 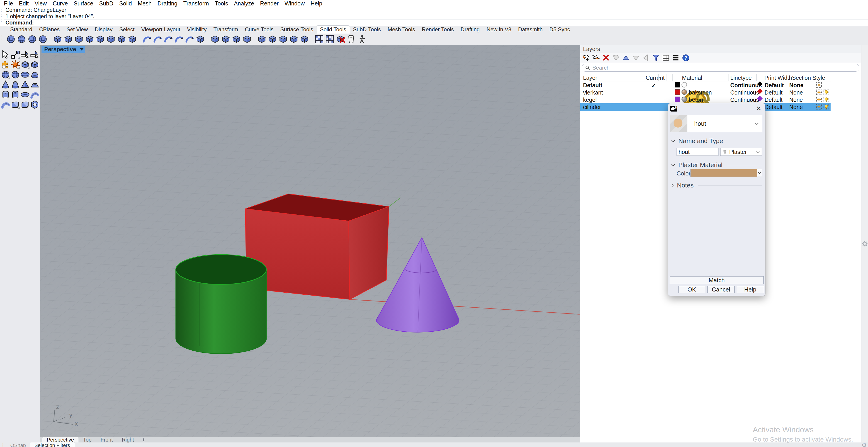 I want to click on statusbar-gear-icon: ⚙, so click(x=864, y=445).